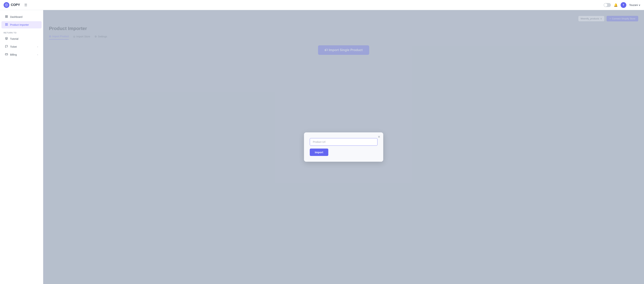 This screenshot has height=284, width=644. Describe the element at coordinates (607, 5) in the screenshot. I see `toggle-switch` at that location.